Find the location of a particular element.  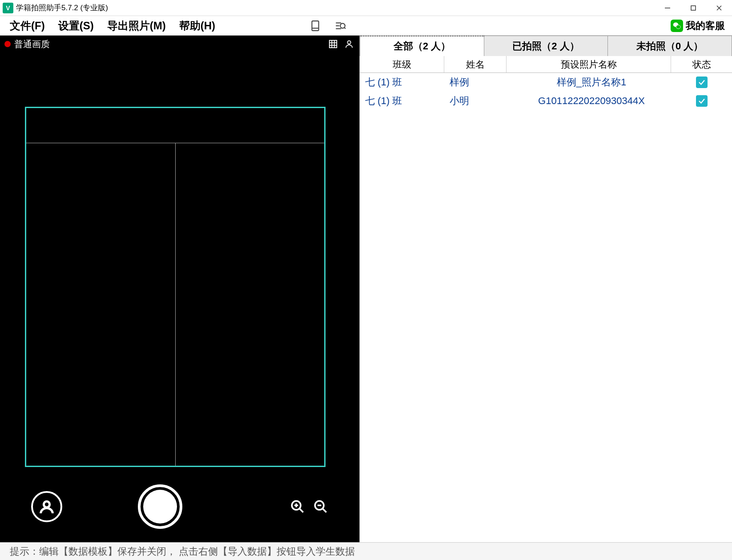

filter-search-icon is located at coordinates (340, 26).